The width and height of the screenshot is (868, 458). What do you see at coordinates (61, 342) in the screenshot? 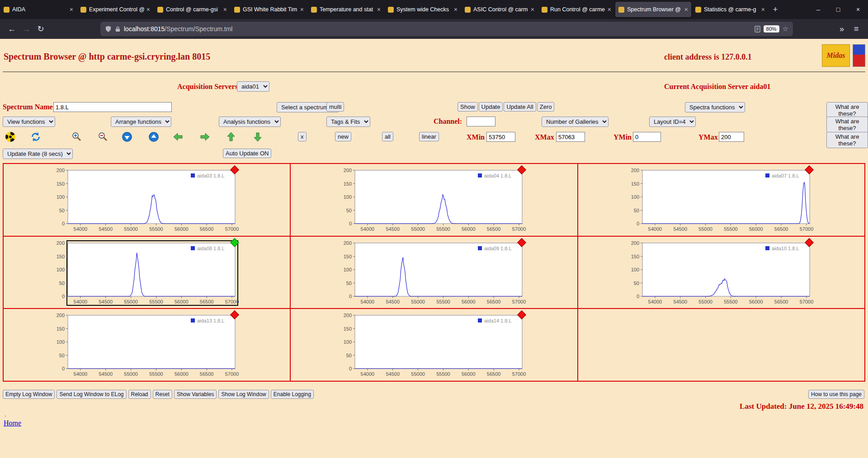
I see `svg-text: 100` at bounding box center [61, 342].